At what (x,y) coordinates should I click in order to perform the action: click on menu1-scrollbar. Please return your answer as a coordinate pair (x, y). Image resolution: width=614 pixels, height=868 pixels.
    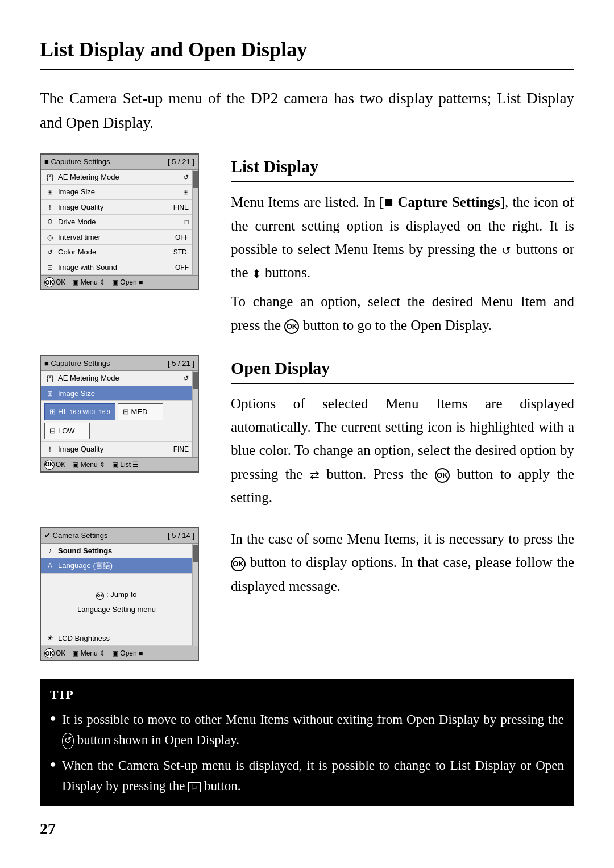
    Looking at the image, I should click on (195, 223).